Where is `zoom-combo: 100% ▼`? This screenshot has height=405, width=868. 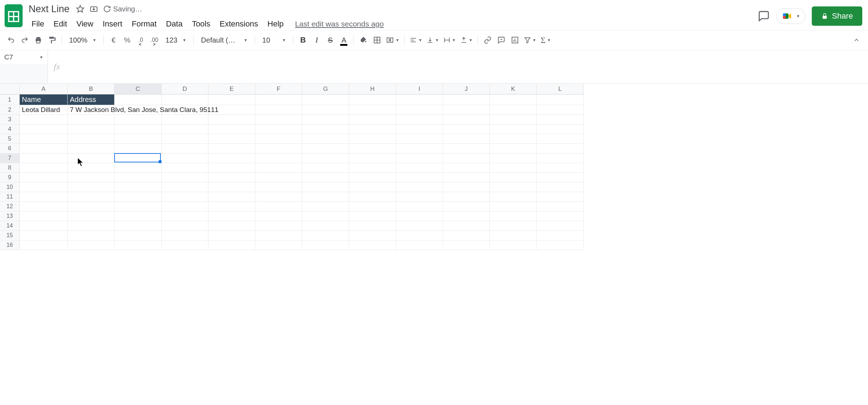 zoom-combo: 100% ▼ is located at coordinates (83, 40).